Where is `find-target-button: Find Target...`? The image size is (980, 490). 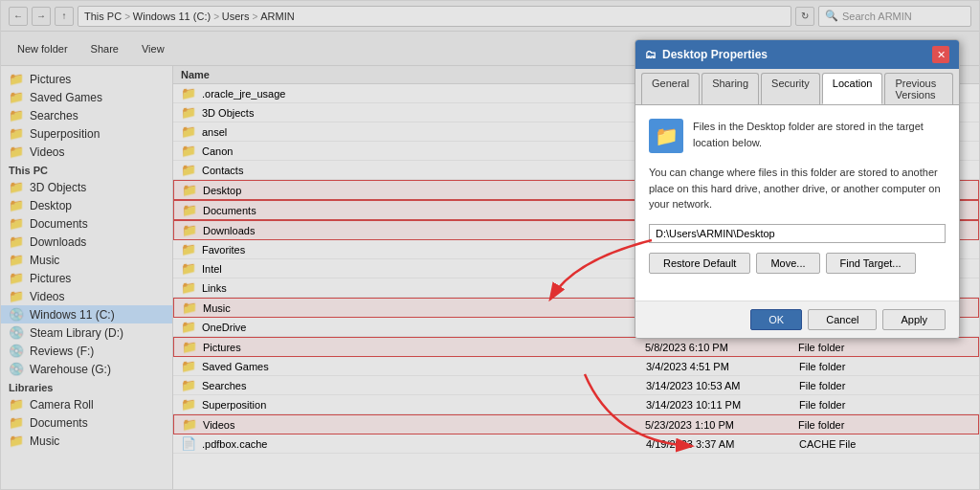
find-target-button: Find Target... is located at coordinates (871, 263).